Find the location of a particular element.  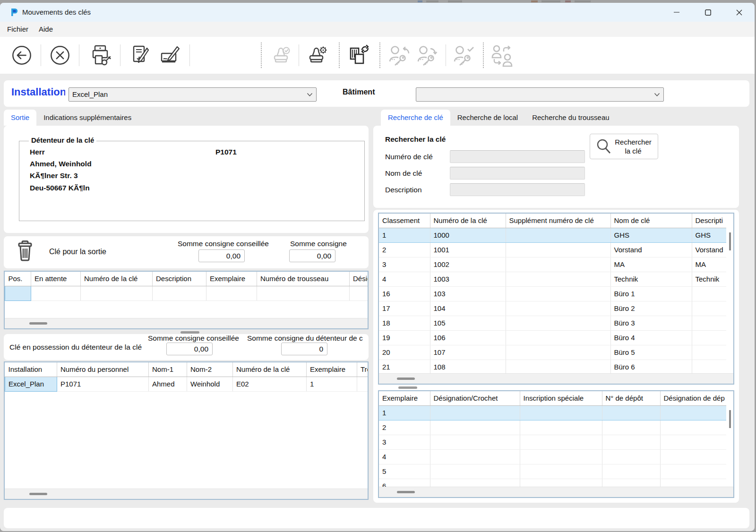

trash-icon is located at coordinates (25, 251).